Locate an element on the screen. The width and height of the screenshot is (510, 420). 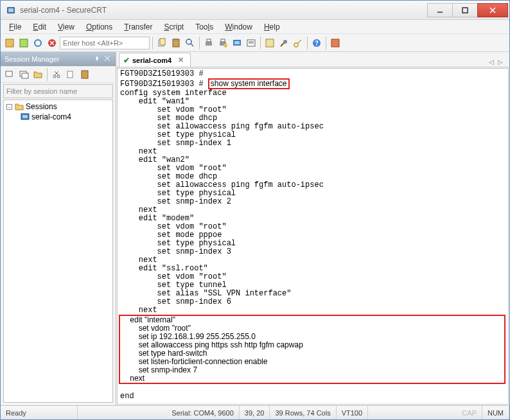
window-title: serial-com4 - SecureCRT is located at coordinates (224, 10).